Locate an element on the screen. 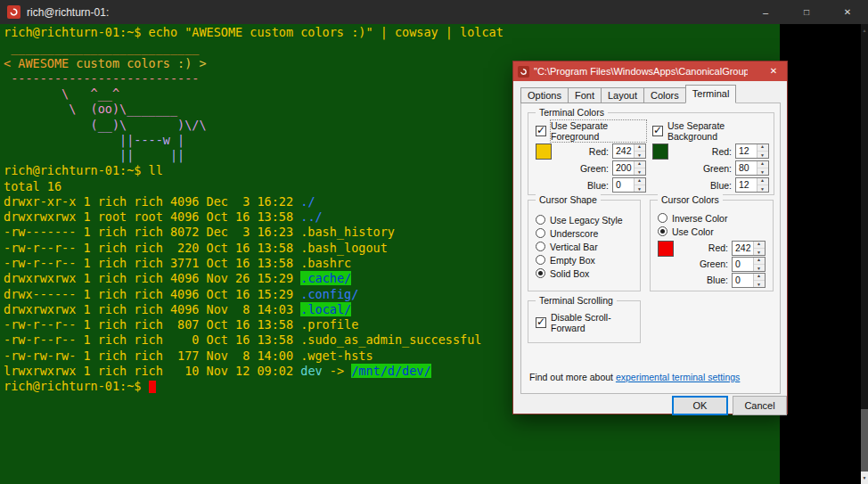  background-red-spinner: 12 is located at coordinates (752, 152).